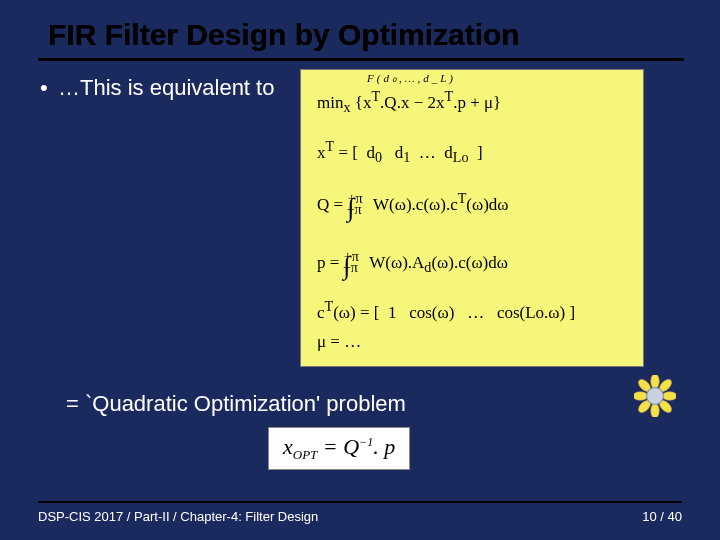  Describe the element at coordinates (412, 78) in the screenshot. I see `overbrace-label: F(d₀,…,d_L)` at that location.